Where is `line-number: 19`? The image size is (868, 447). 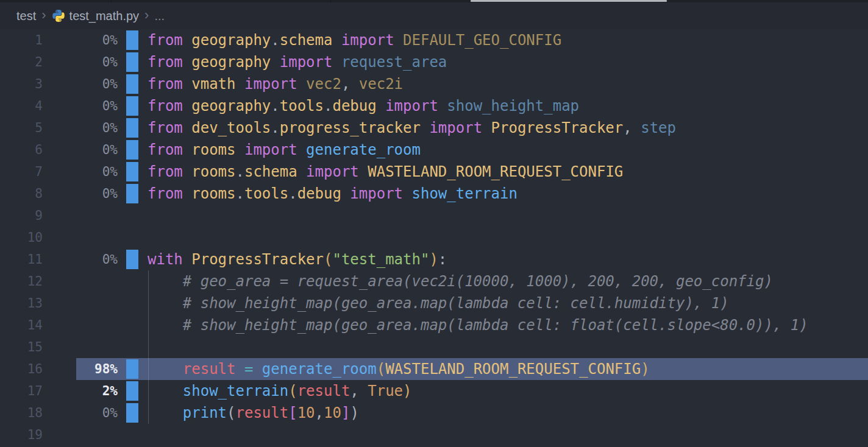
line-number: 19 is located at coordinates (21, 435).